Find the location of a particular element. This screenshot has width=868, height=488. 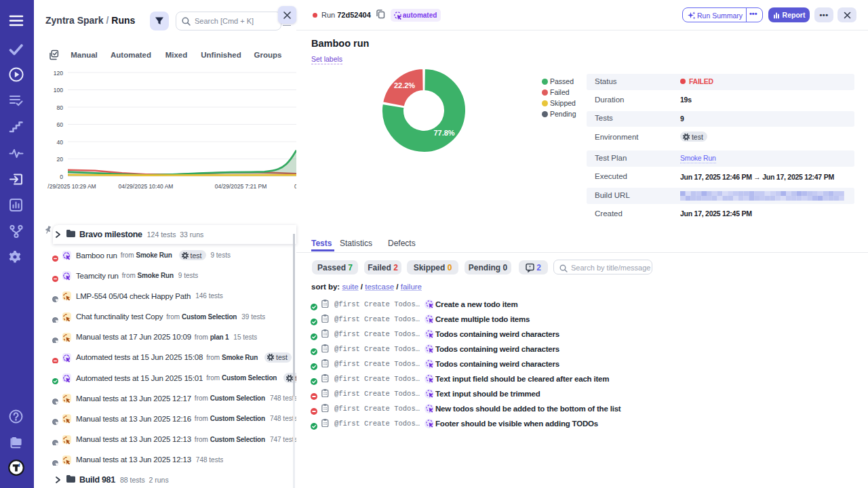

svg-text: 04/29/2025 7:21 PM is located at coordinates (241, 186).